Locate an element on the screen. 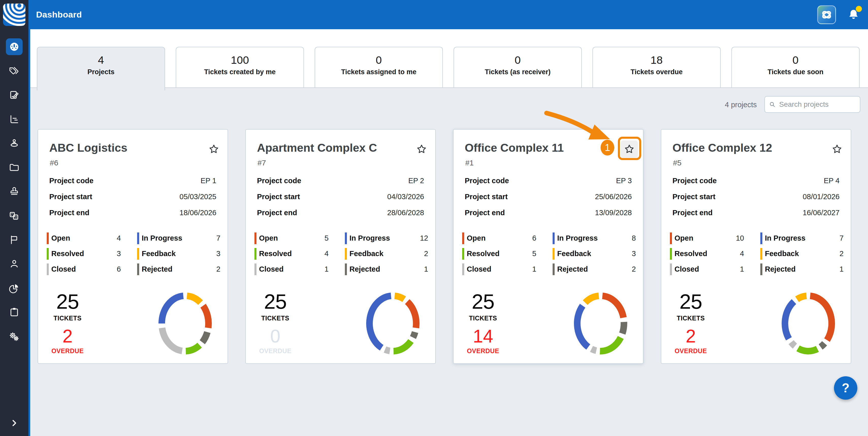 The width and height of the screenshot is (868, 436). stat-tab-tickets-as-receiver: 0Tickets (as receiver) is located at coordinates (518, 67).